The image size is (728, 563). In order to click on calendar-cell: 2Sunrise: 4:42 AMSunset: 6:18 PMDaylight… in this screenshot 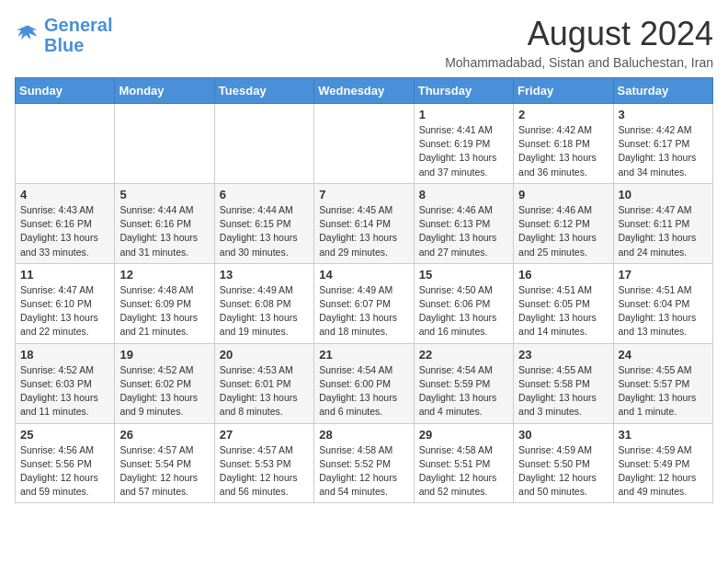, I will do `click(563, 144)`.